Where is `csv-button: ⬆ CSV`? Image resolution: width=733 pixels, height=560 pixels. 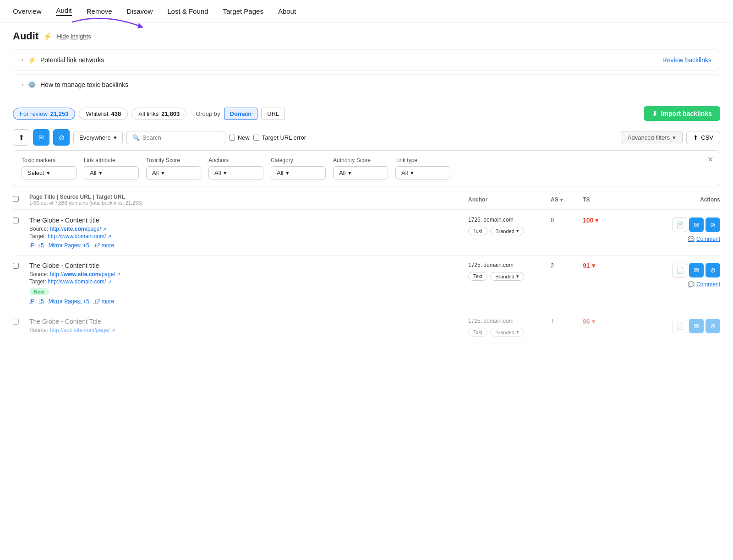 csv-button: ⬆ CSV is located at coordinates (703, 137).